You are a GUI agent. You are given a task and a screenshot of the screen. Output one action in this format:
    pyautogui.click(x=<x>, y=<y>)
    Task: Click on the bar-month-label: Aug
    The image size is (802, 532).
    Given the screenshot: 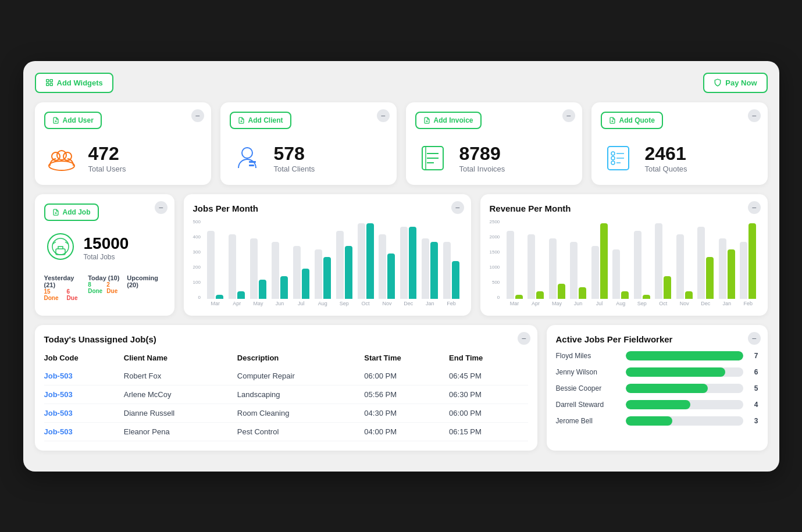 What is the action you would take?
    pyautogui.click(x=621, y=304)
    